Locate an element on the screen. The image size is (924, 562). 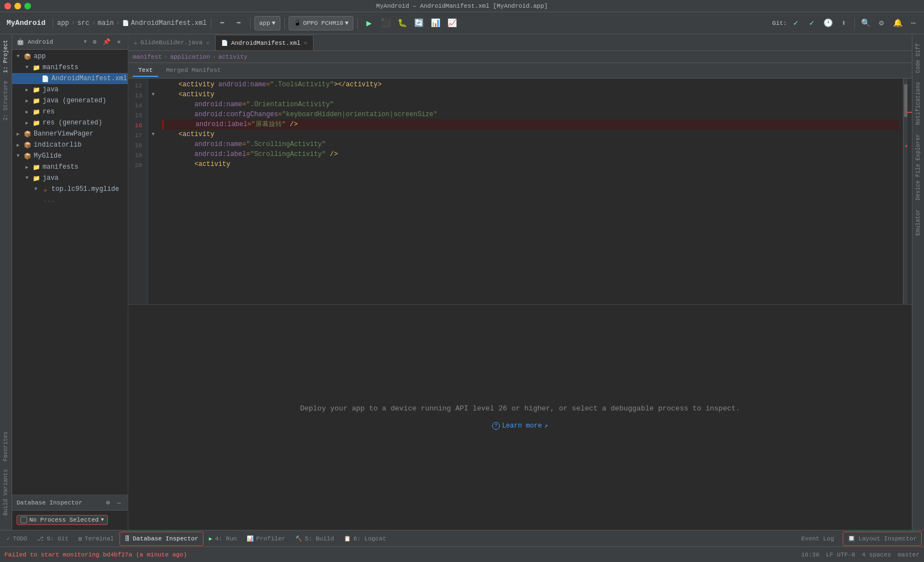
back-button: ⬅ is located at coordinates (222, 23).